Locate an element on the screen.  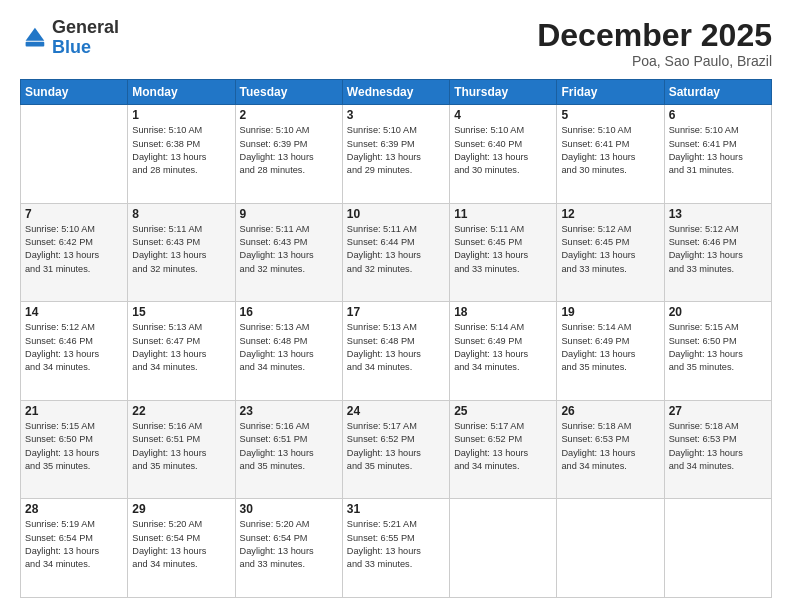
cell-5-3: 30Sunrise: 5:20 AMSunset: 6:54 PMDayligh… is located at coordinates (288, 548).